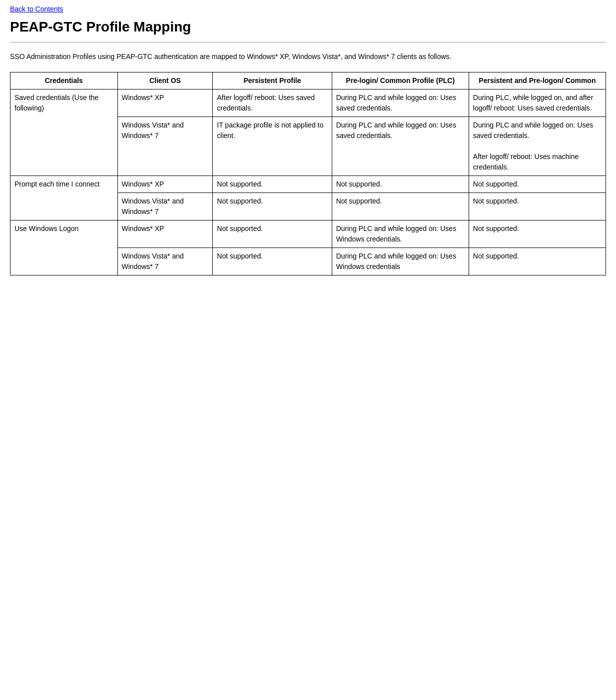 This screenshot has width=616, height=700. What do you see at coordinates (308, 42) in the screenshot?
I see `divider` at bounding box center [308, 42].